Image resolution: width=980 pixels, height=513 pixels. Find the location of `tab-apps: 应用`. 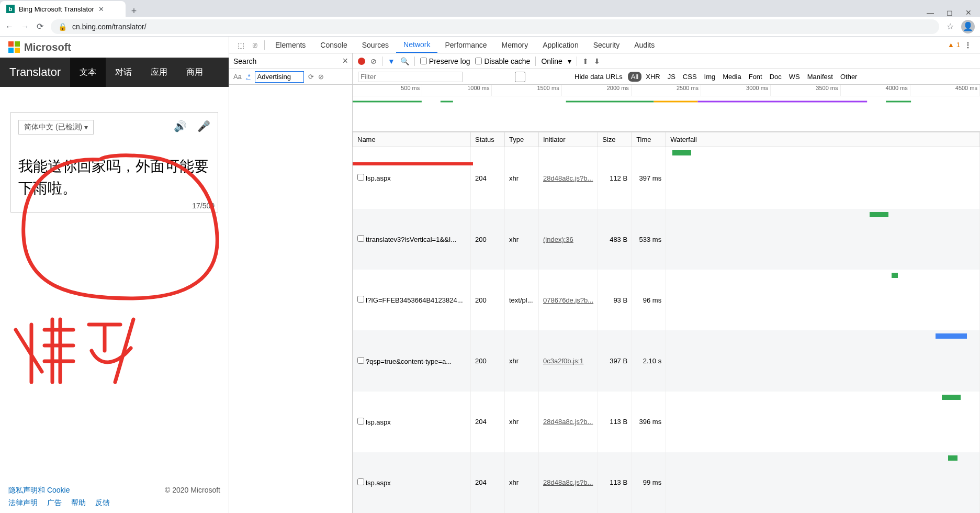

tab-apps: 应用 is located at coordinates (159, 72).